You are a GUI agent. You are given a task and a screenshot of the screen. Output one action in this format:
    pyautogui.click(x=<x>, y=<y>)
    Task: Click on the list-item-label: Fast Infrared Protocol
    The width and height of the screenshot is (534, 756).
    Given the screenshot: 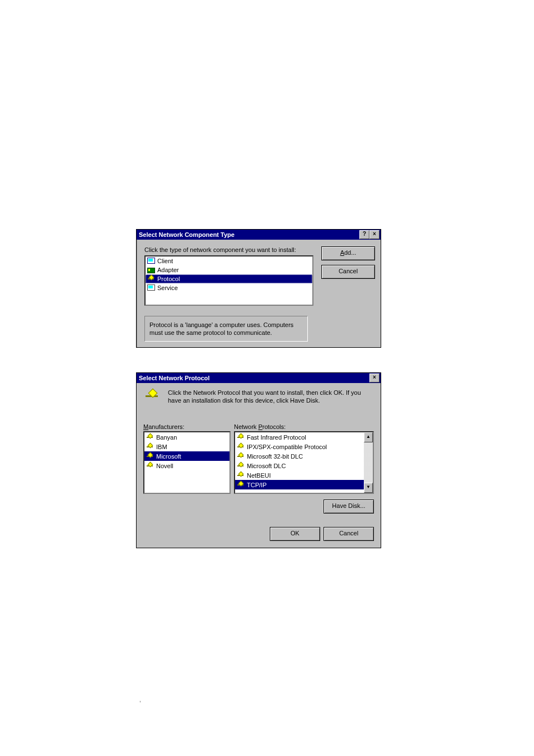 What is the action you would take?
    pyautogui.click(x=277, y=437)
    